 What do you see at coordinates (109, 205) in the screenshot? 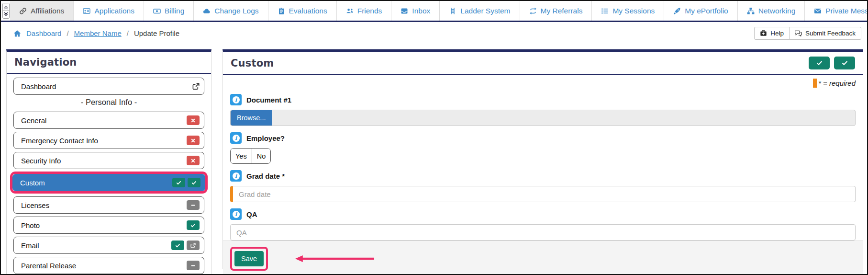
I see `sidebar-item-licenses: Licenses` at bounding box center [109, 205].